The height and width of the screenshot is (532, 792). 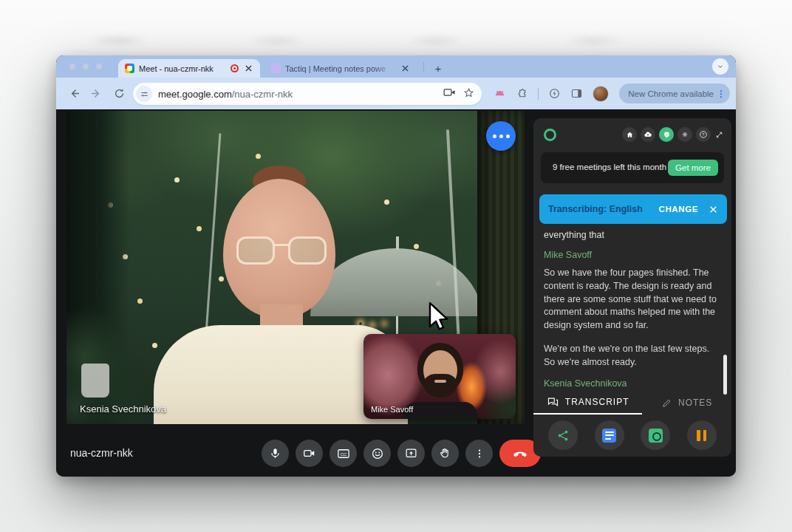 What do you see at coordinates (632, 134) in the screenshot?
I see `tactiq-header: ?` at bounding box center [632, 134].